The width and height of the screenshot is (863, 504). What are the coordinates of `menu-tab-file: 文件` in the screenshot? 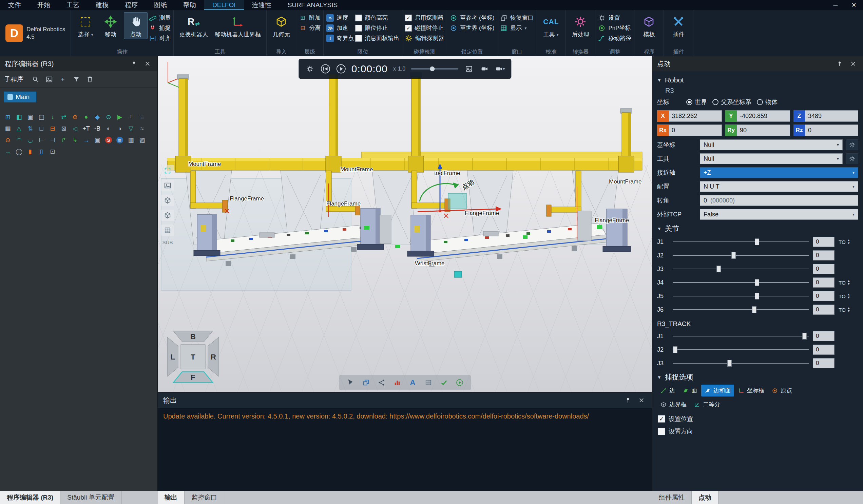 It's located at (14, 5).